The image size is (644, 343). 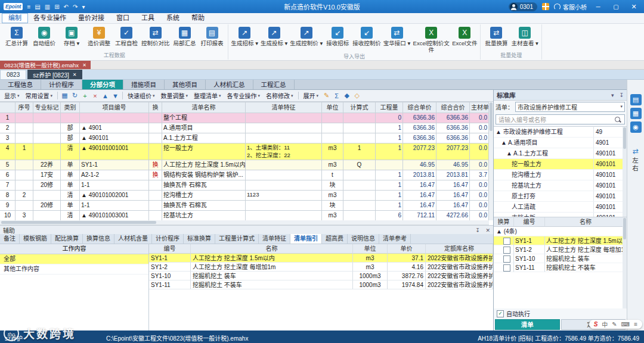 I want to click on customer-service-button: 客服小桥, so click(x=570, y=7).